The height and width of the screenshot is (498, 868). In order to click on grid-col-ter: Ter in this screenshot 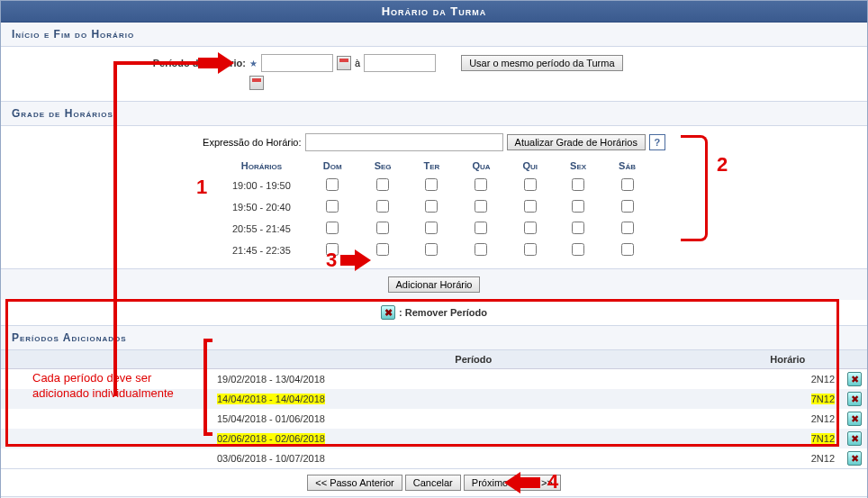, I will do `click(432, 166)`.